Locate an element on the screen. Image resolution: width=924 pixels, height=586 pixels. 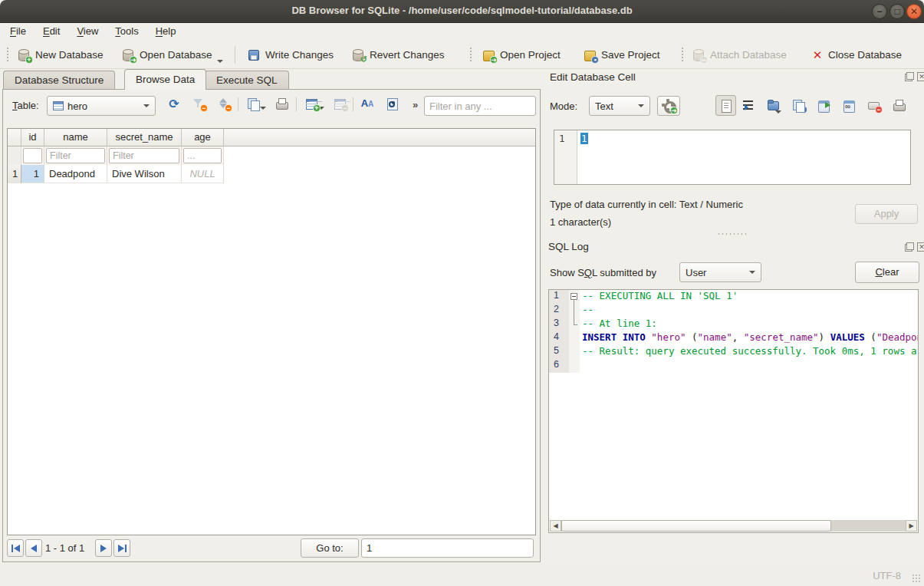
clear-filters-icon: − is located at coordinates (199, 104).